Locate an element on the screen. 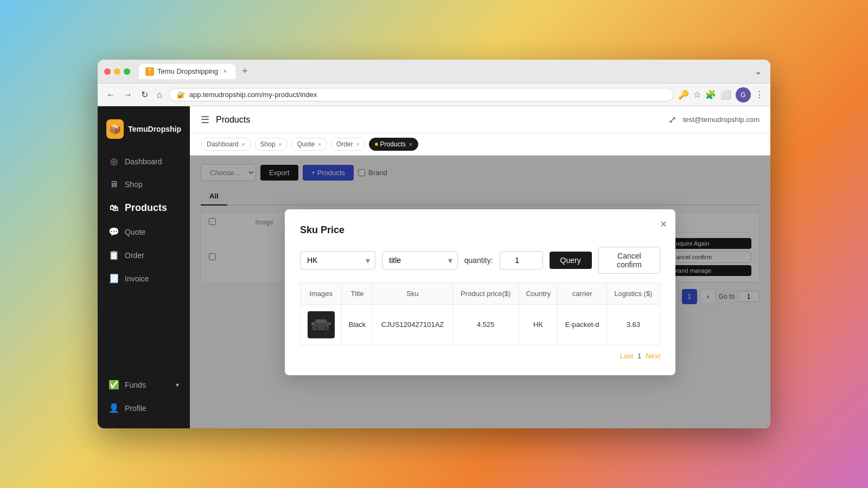  tab-title: Temu Dropshipping is located at coordinates (188, 72).